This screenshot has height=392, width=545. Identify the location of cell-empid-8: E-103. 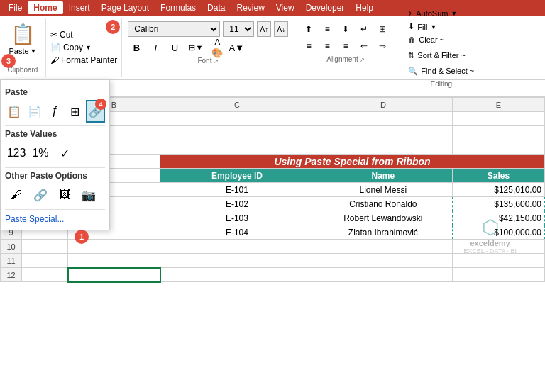
(237, 218).